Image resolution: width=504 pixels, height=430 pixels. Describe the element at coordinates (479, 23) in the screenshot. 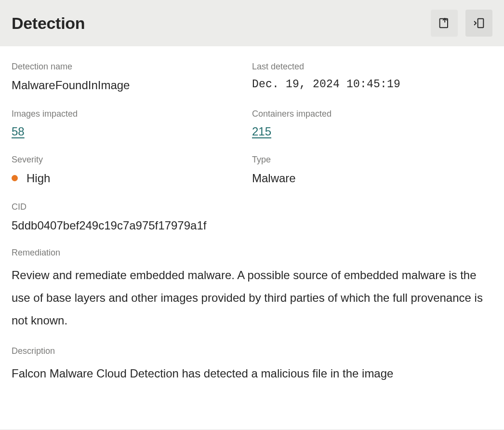

I see `collapse-icon` at that location.